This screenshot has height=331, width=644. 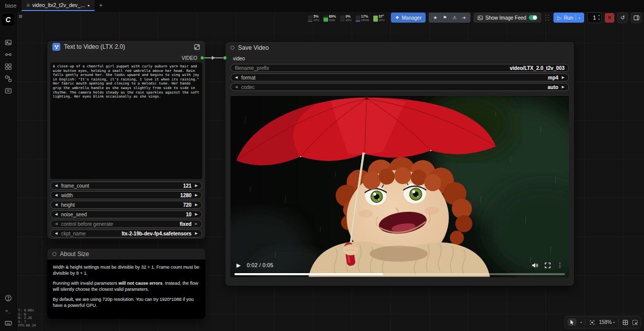 I want to click on monitor-cpu: 5%CPU, so click(x=314, y=18).